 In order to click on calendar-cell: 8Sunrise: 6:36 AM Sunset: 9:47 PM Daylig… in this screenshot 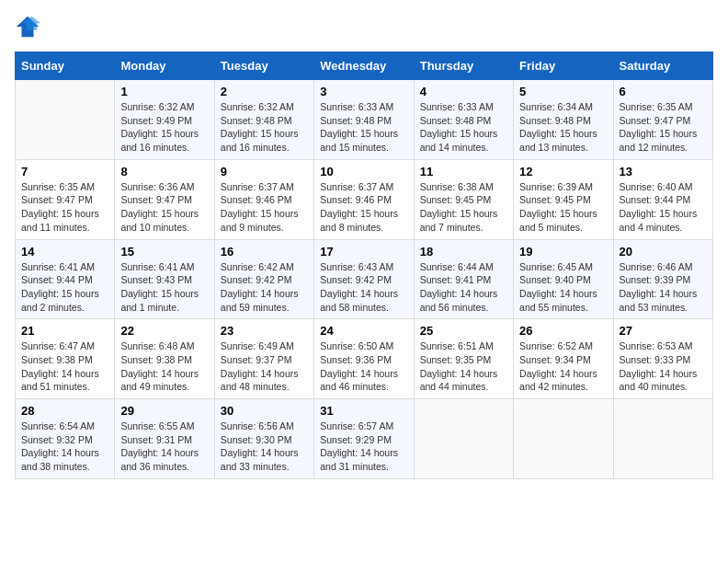, I will do `click(165, 199)`.